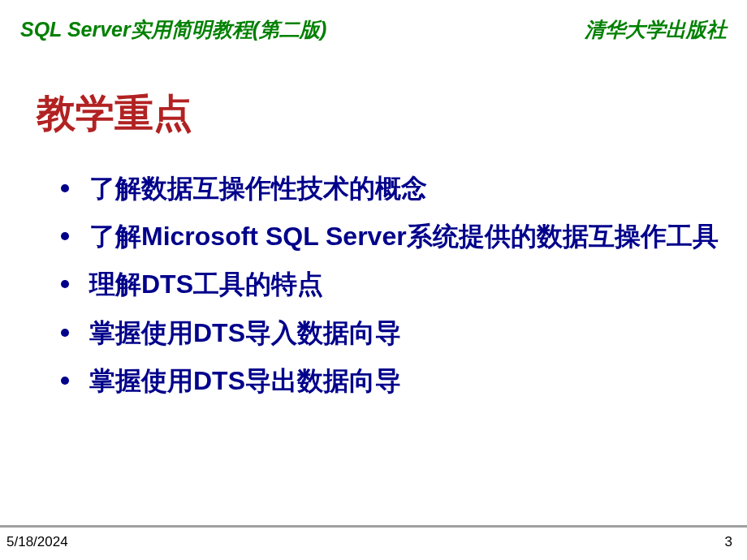 The image size is (747, 560). What do you see at coordinates (390, 284) in the screenshot?
I see `list-item: 理解DTS工具的特点` at bounding box center [390, 284].